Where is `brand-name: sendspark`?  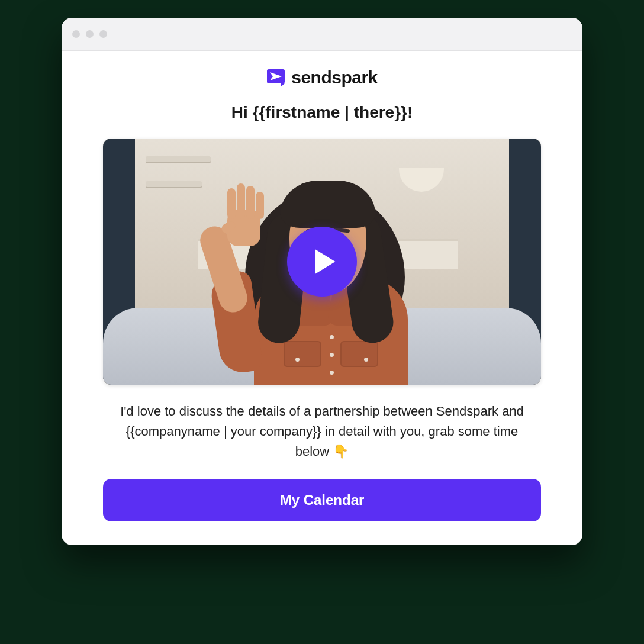 brand-name: sendspark is located at coordinates (334, 78).